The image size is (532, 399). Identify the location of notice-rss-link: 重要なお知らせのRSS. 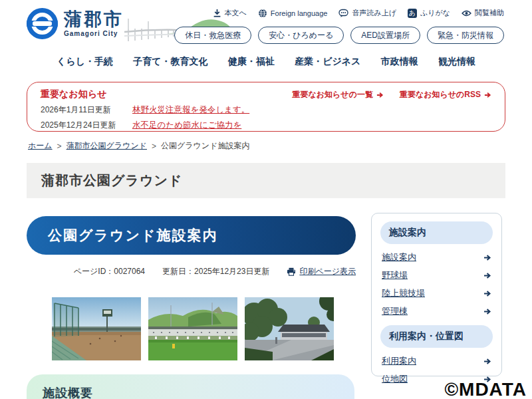
(446, 94).